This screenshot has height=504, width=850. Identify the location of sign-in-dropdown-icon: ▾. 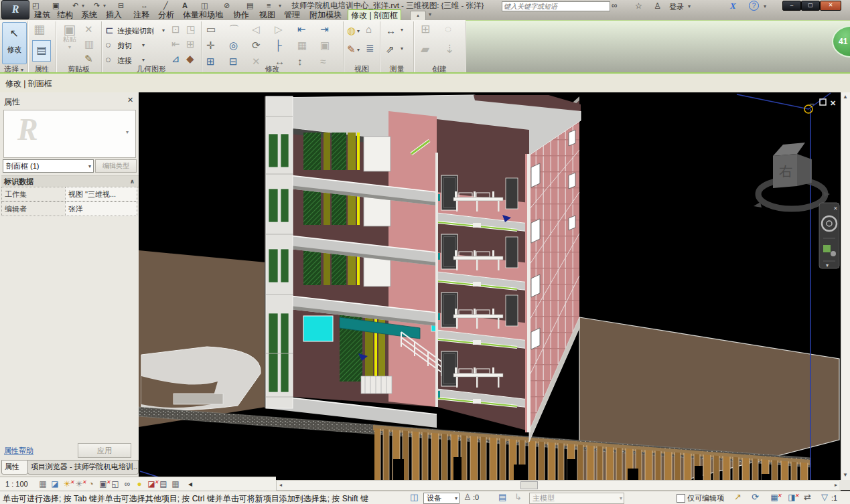
(689, 7).